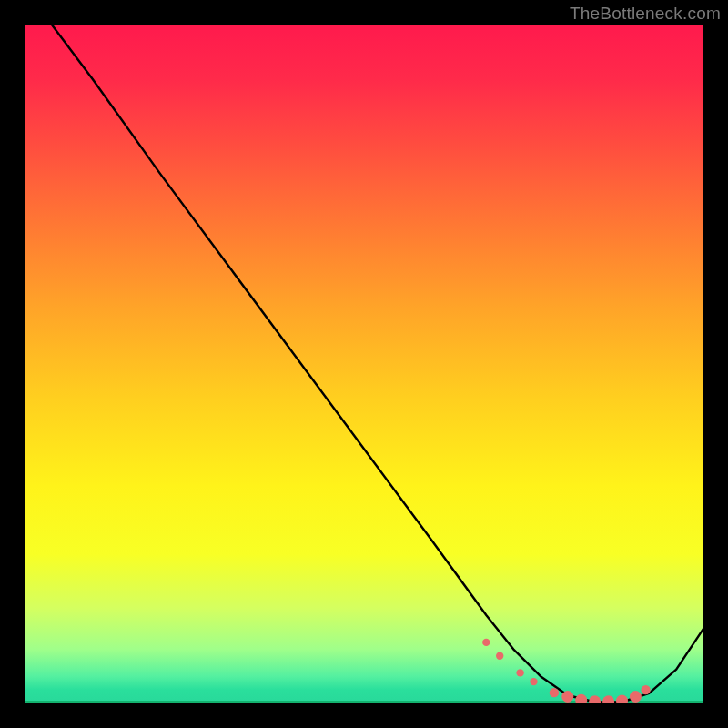 This screenshot has width=728, height=728. I want to click on watermark-text: TheBottleneck.com, so click(645, 14).